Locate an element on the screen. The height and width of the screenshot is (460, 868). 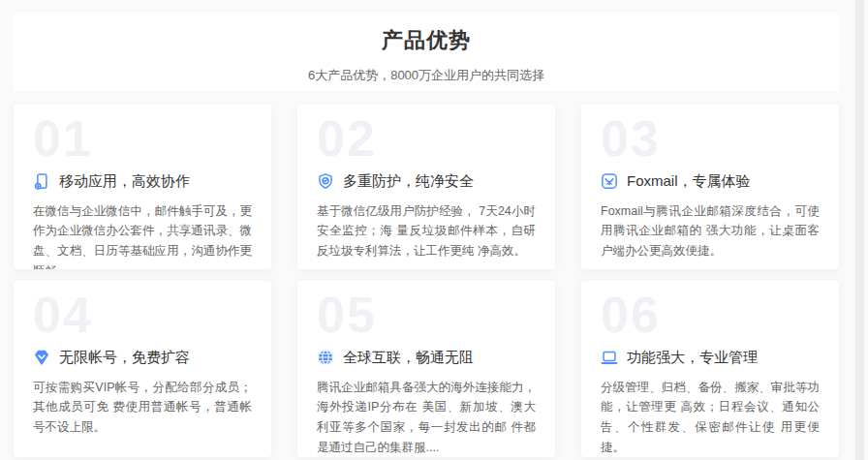
card-title: Foxmail，专属体验 is located at coordinates (689, 182).